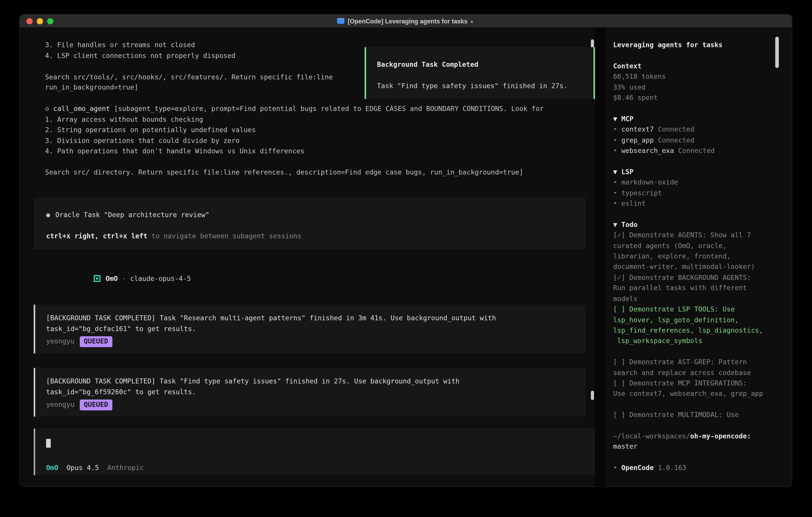 The width and height of the screenshot is (812, 517). What do you see at coordinates (40, 21) in the screenshot?
I see `minimize-window-button` at bounding box center [40, 21].